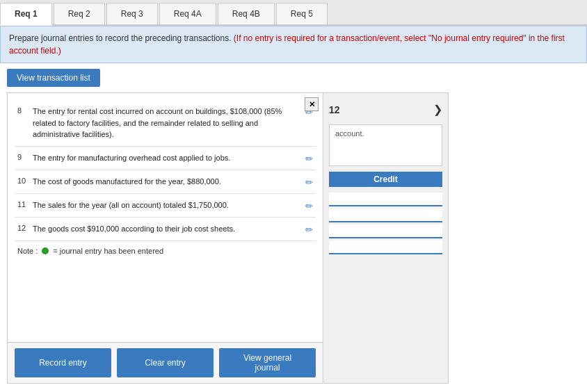 The width and height of the screenshot is (587, 392). What do you see at coordinates (309, 158) in the screenshot?
I see `edit-icon-9: ✏` at bounding box center [309, 158].